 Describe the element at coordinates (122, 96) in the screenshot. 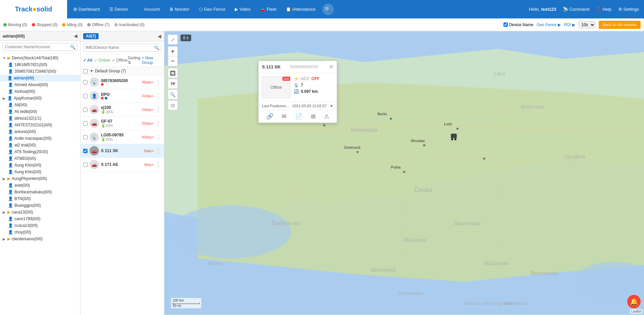

I see `table-row: 👤 DPO 31day+ ⋮` at that location.